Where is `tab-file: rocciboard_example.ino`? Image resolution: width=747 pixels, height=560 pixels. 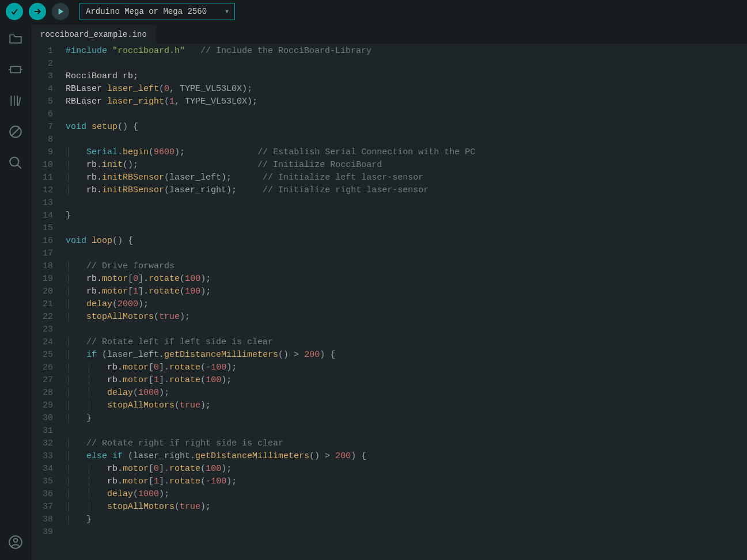
tab-file: rocciboard_example.ino is located at coordinates (93, 35).